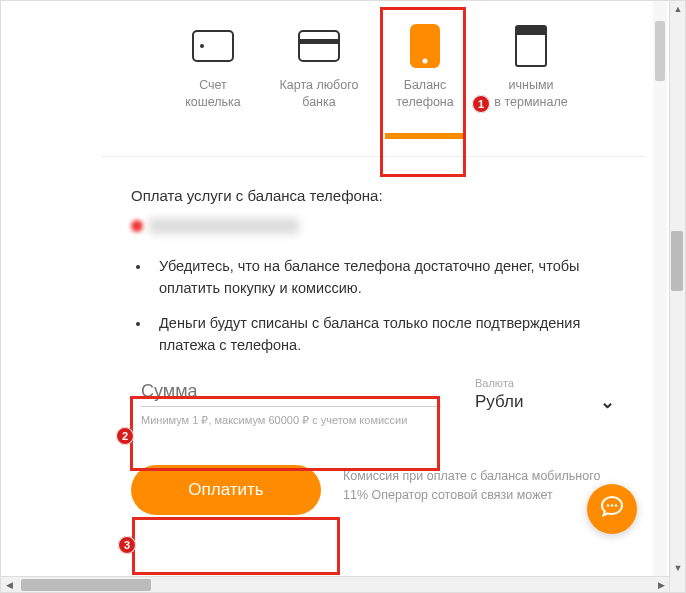  What do you see at coordinates (291, 420) in the screenshot?
I see `amount-hint: Минимум 1 ₽, максимум 60000 ₽ с учетом к…` at bounding box center [291, 420].